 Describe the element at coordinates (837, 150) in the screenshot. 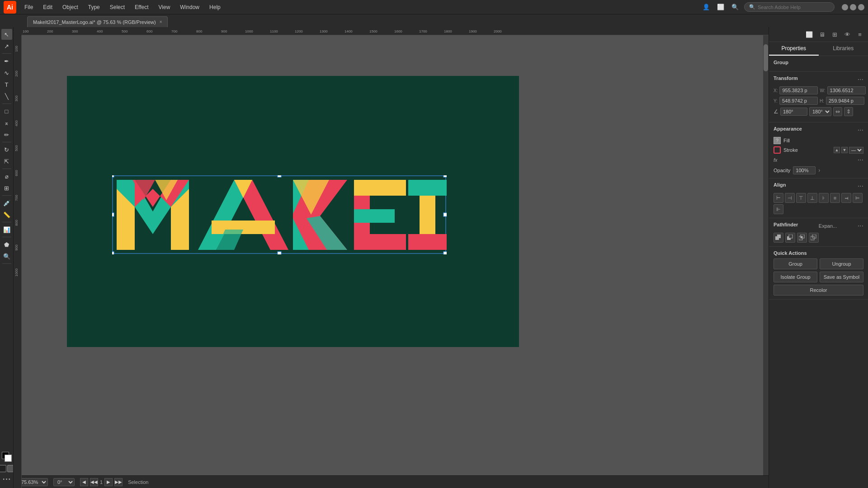

I see `stroke-up-button: ▲` at that location.